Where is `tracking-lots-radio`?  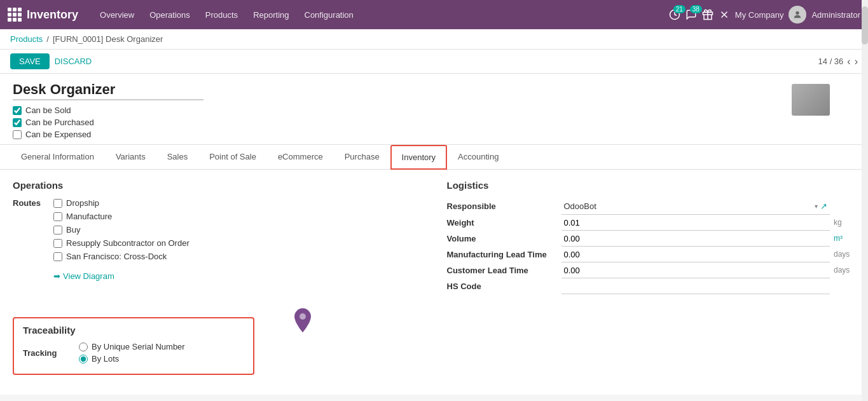
tracking-lots-radio is located at coordinates (83, 359).